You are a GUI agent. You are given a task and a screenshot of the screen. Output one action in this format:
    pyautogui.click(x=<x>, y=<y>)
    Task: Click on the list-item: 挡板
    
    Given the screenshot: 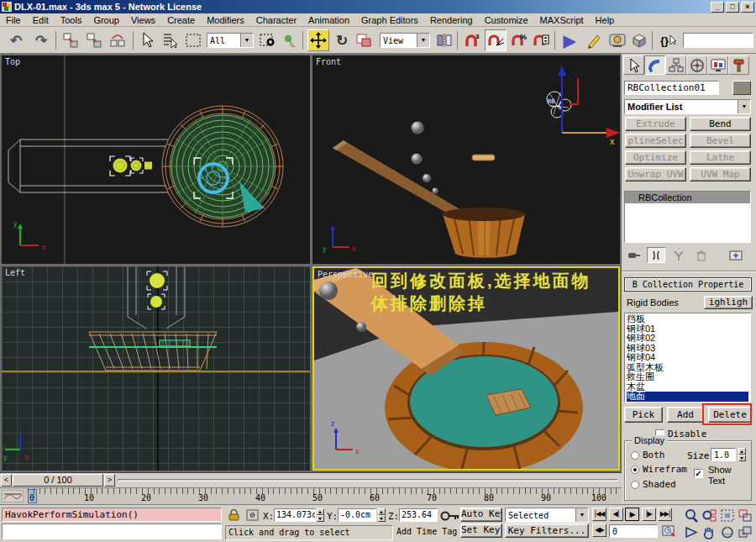 What is the action you would take?
    pyautogui.click(x=687, y=319)
    